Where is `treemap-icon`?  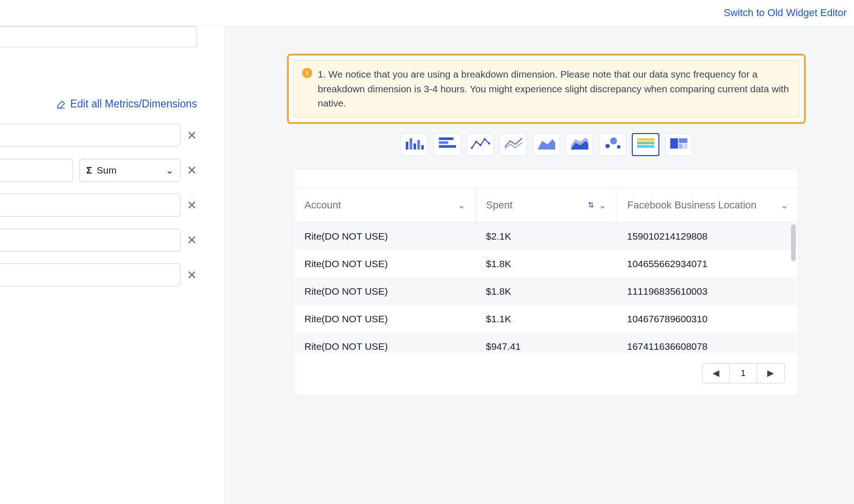
treemap-icon is located at coordinates (679, 144).